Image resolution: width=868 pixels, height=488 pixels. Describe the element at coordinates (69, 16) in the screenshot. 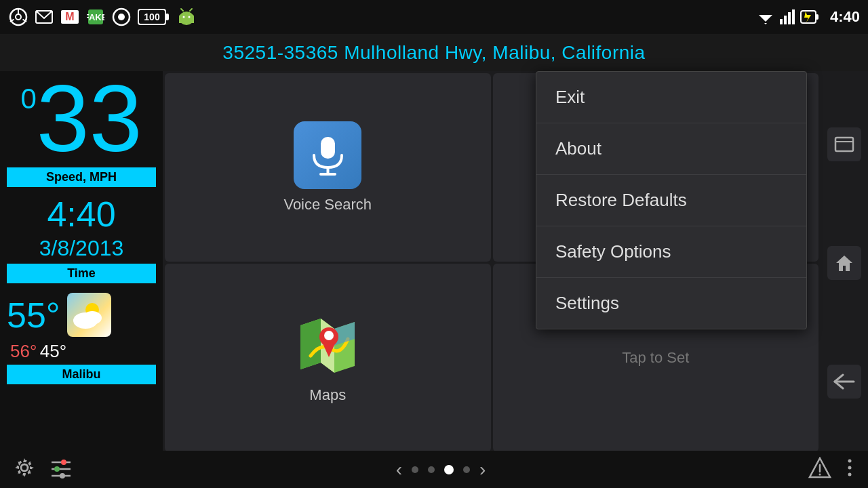

I see `svg-text: M` at that location.